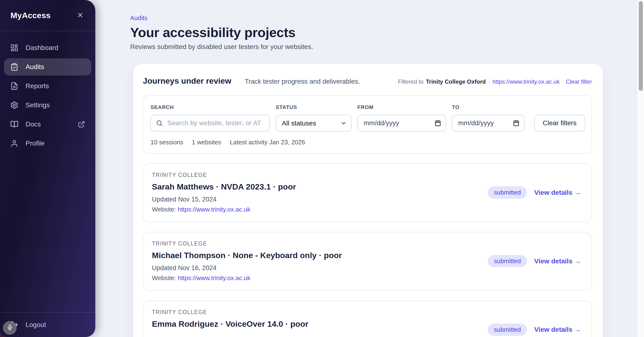 This screenshot has width=644, height=337. Describe the element at coordinates (484, 123) in the screenshot. I see `to-date-input` at that location.